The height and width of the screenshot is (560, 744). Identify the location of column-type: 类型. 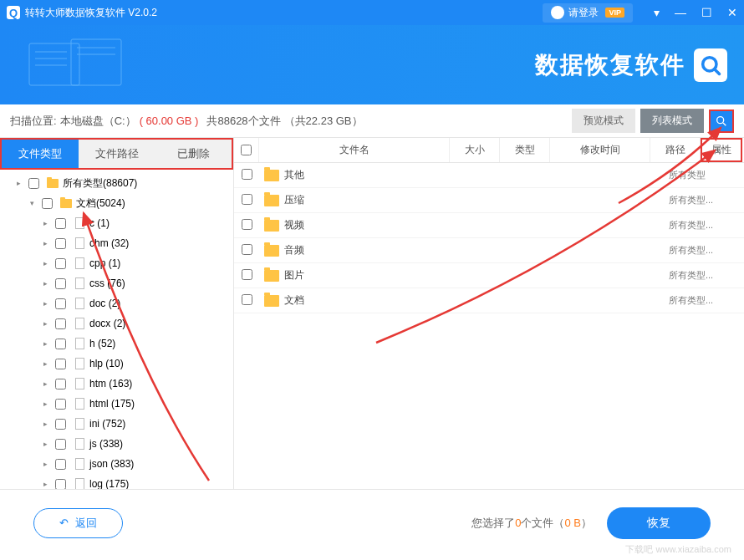
(525, 150).